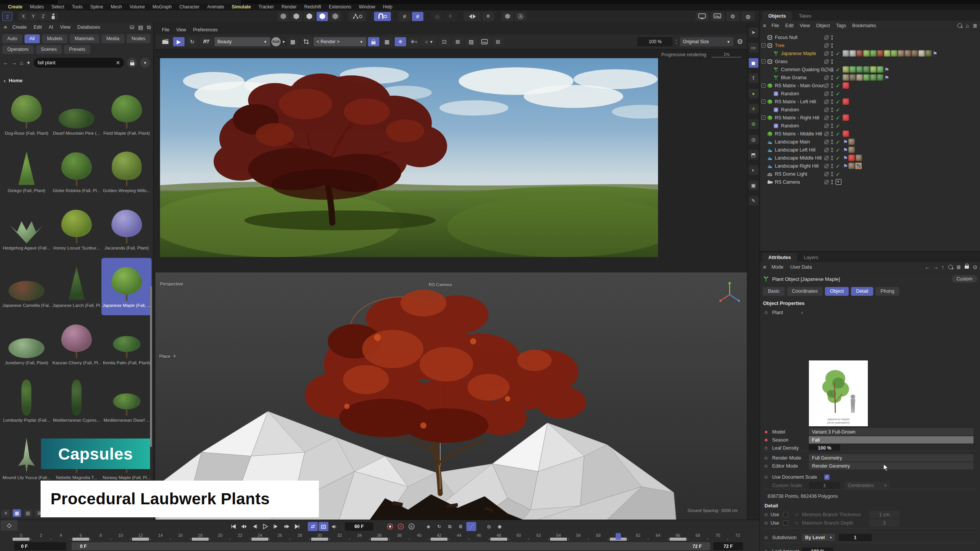 The width and height of the screenshot is (980, 551). What do you see at coordinates (28, 63) in the screenshot?
I see `star-icon: ✦` at bounding box center [28, 63].